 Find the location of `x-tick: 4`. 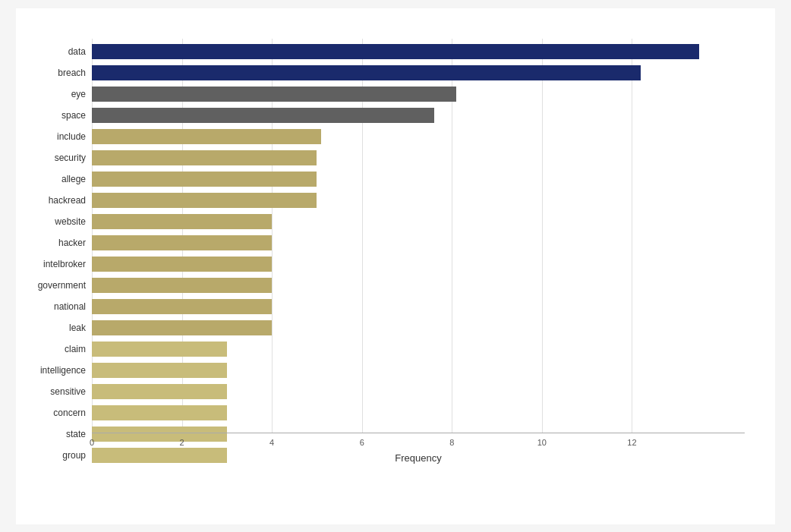

x-tick: 4 is located at coordinates (272, 442).